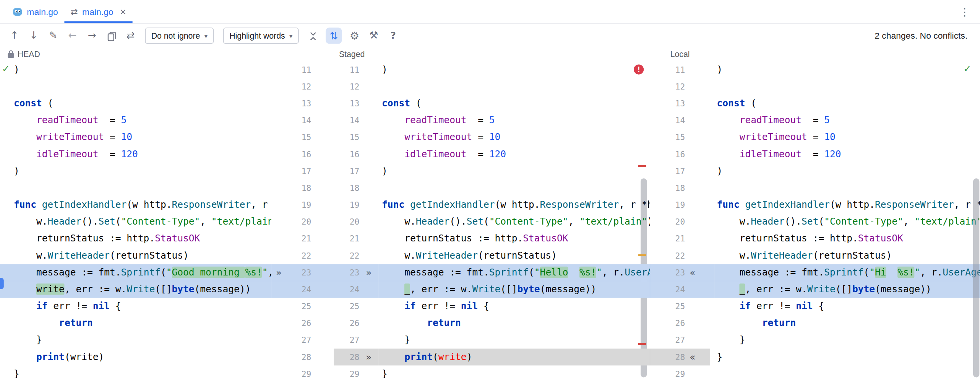 The image size is (980, 378). What do you see at coordinates (347, 256) in the screenshot?
I see `line-number: 22` at bounding box center [347, 256].